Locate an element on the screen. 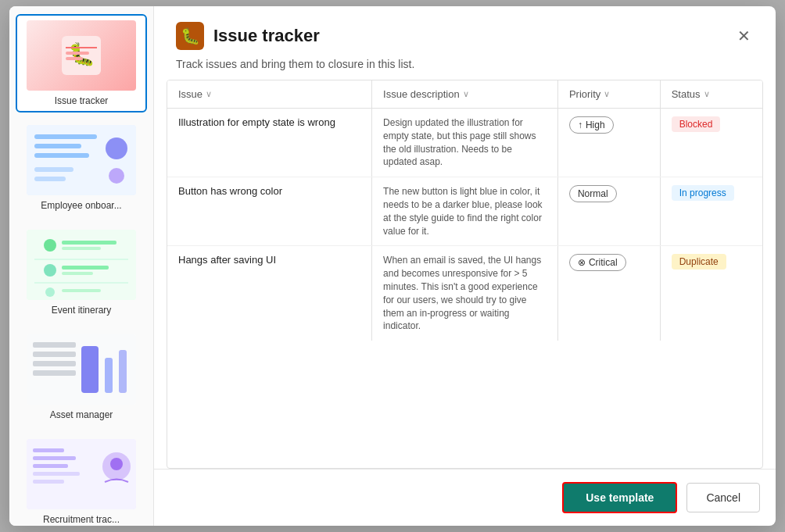  cell-issue-2: Hangs after saving UI is located at coordinates (270, 294).